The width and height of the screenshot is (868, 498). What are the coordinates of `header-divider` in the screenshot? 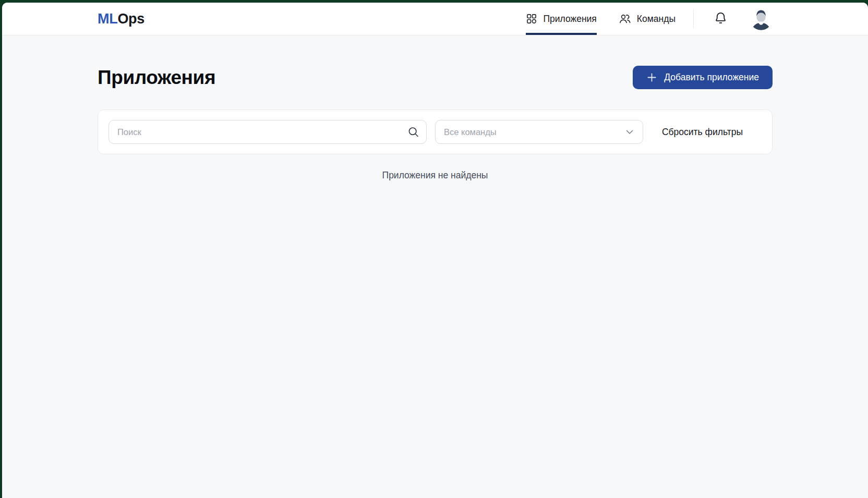 It's located at (694, 19).